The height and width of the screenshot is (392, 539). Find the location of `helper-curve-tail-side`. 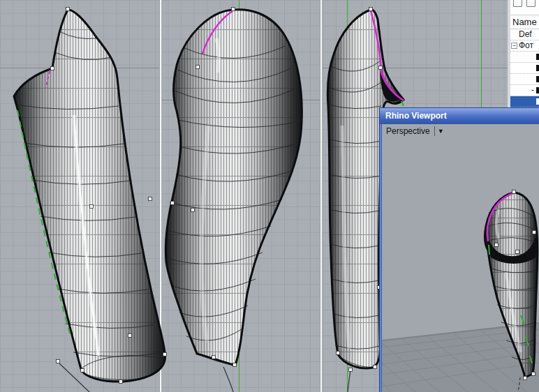

helper-curve-tail-side is located at coordinates (228, 379).